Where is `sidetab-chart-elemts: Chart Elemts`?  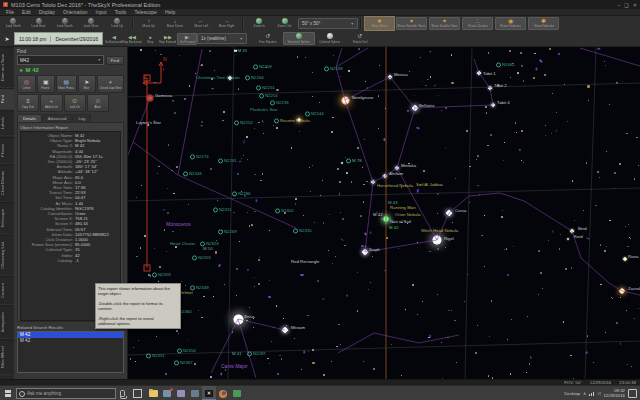
sidetab-chart-elemts: Chart Elemts is located at coordinates (7, 183).